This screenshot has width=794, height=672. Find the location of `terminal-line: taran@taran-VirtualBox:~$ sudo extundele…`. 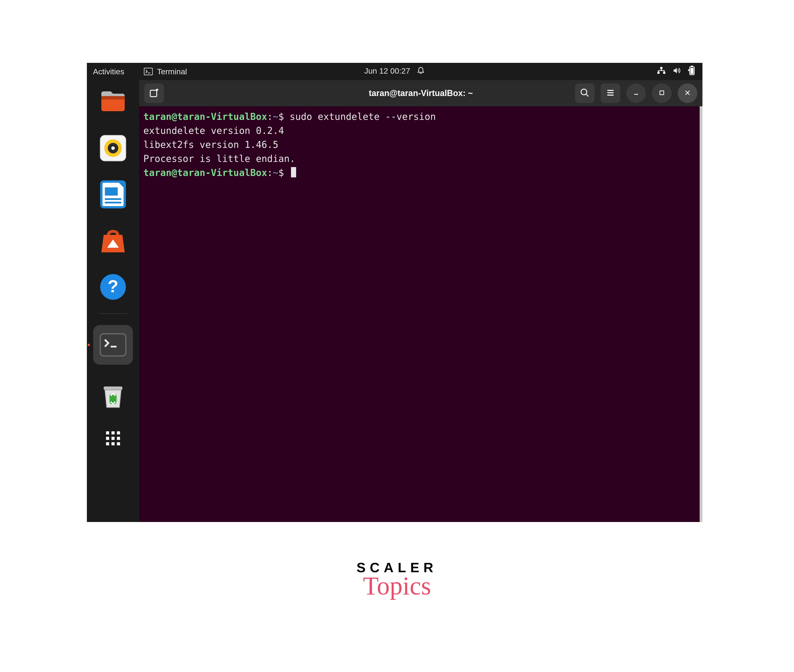

terminal-line: taran@taran-VirtualBox:~$ sudo extundele… is located at coordinates (420, 117).